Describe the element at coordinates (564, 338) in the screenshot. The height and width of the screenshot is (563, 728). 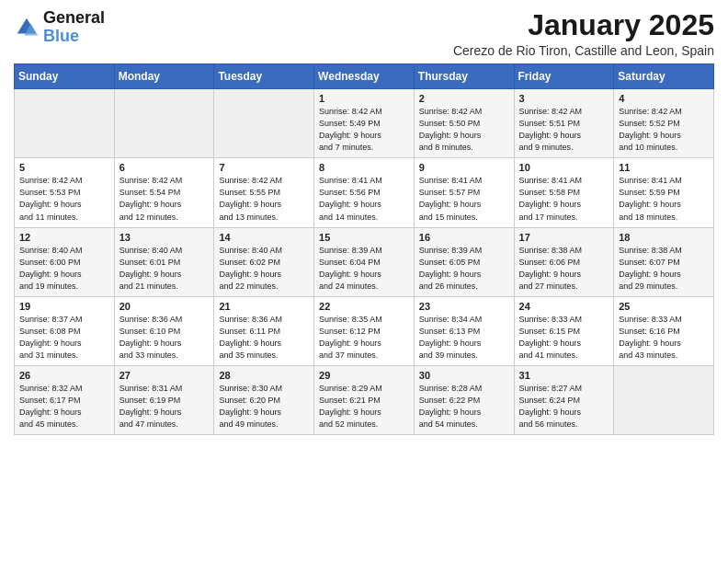
I see `day-info: Sunrise: 8:33 AM Sunset: 6:15 PM Dayligh…` at that location.